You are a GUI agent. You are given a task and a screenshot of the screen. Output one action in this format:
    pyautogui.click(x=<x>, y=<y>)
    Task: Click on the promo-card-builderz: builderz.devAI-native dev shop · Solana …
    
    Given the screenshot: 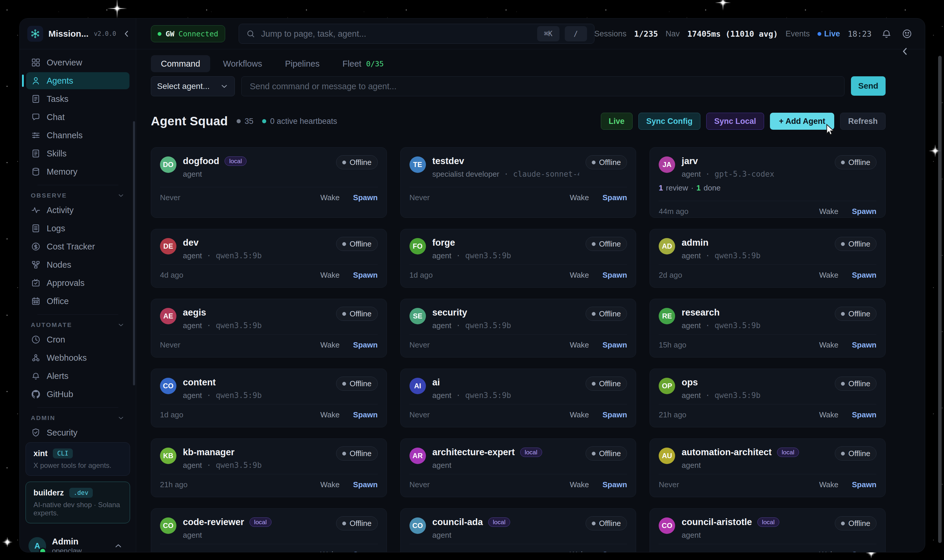 What is the action you would take?
    pyautogui.click(x=78, y=503)
    